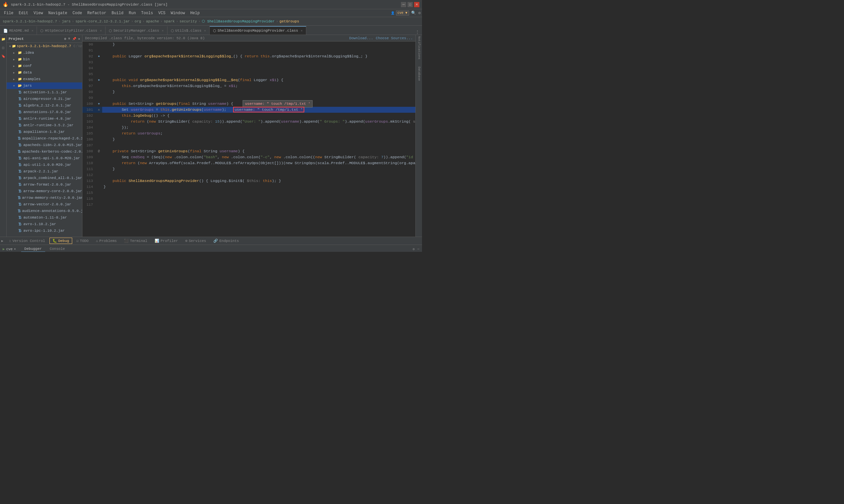  Describe the element at coordinates (410, 5) in the screenshot. I see `title-bar-controls: ─ □ ✕` at that location.